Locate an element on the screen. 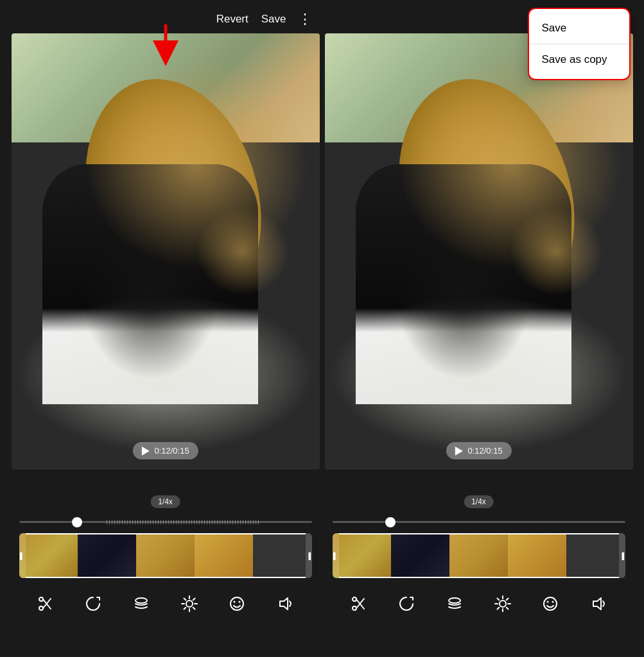  right-speed-badge: 1/4x is located at coordinates (479, 502).